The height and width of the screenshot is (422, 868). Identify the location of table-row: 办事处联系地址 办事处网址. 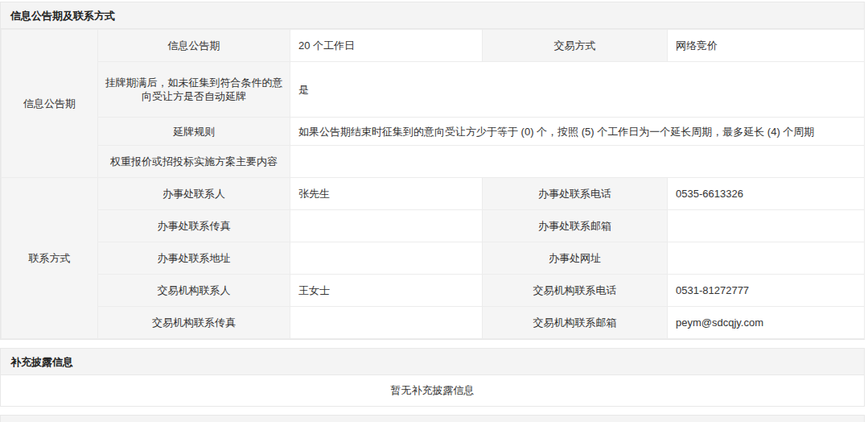
(433, 259).